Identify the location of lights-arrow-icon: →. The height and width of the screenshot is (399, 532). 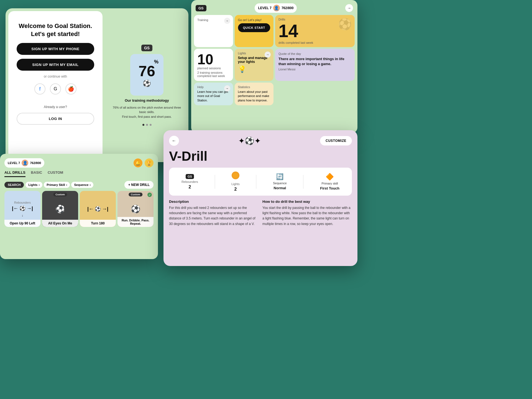
(268, 55).